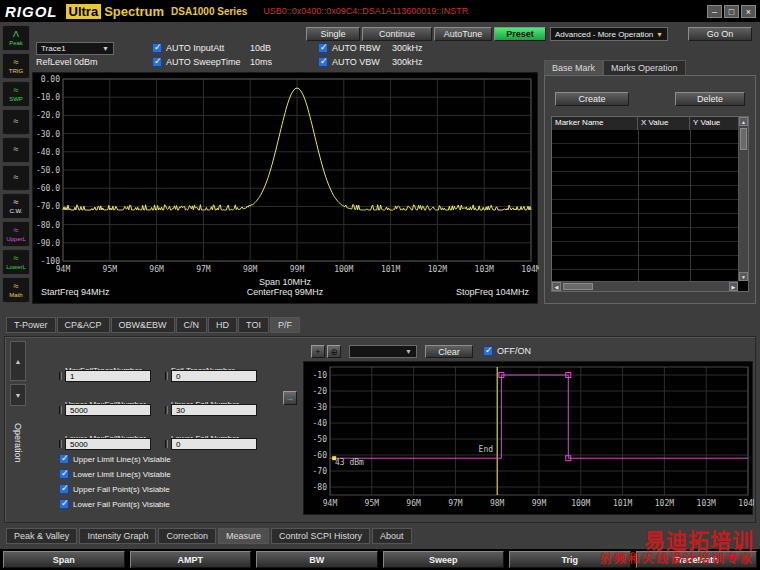  Describe the element at coordinates (556, 286) in the screenshot. I see `scroll-left-icon: ◀` at that location.